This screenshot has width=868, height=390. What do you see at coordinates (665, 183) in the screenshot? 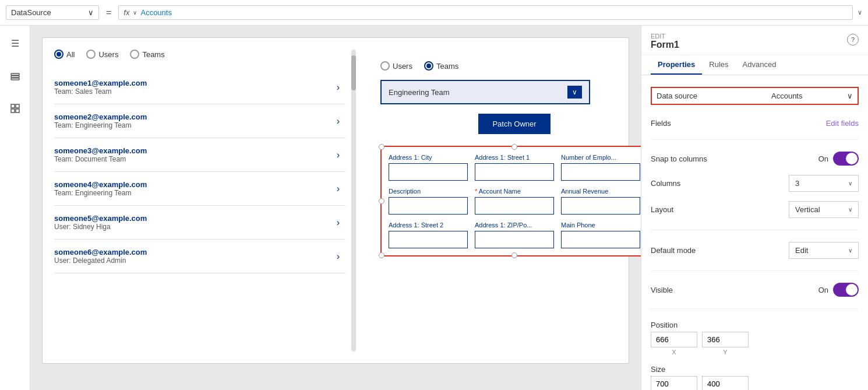
I see `columns-label: Columns` at bounding box center [665, 183].